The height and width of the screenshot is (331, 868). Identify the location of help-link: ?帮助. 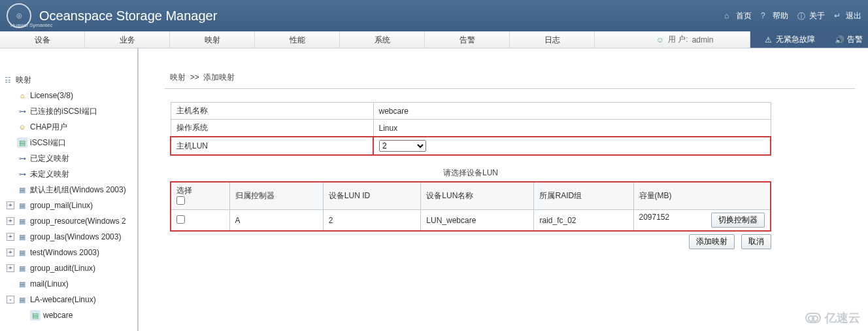
(775, 16).